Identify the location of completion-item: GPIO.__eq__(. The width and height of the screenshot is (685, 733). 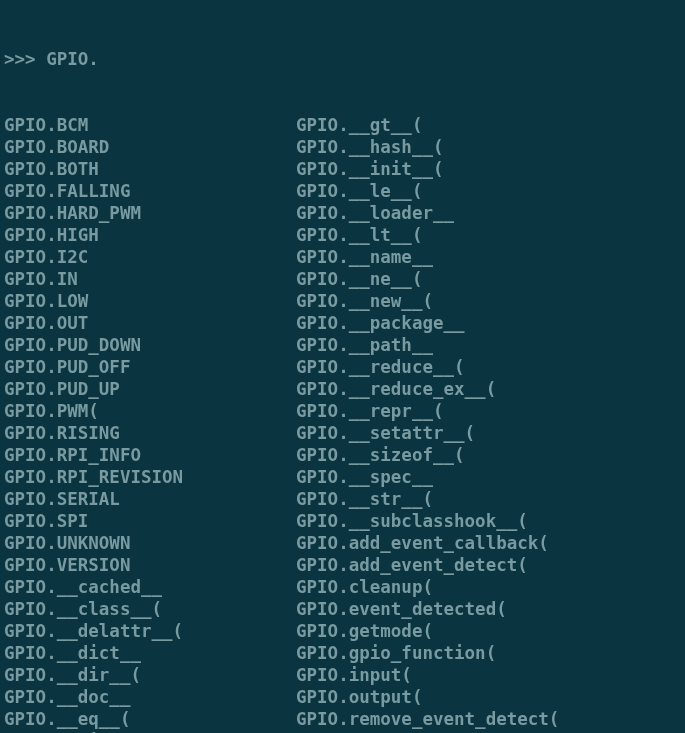
(150, 719).